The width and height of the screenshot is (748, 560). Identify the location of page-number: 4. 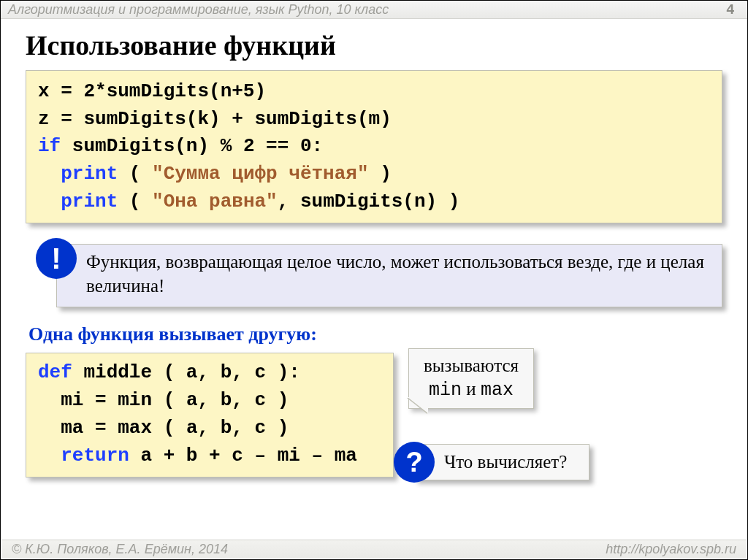
(730, 9).